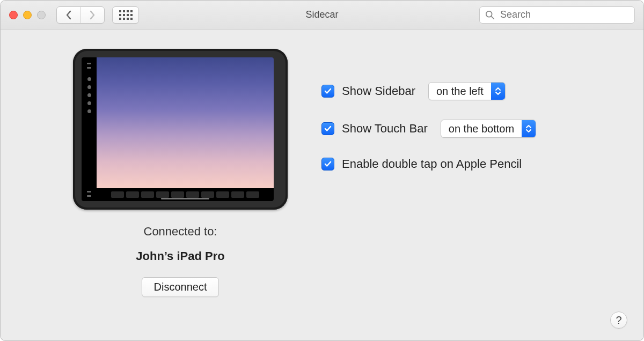  I want to click on ipad-sidebar-preview, so click(89, 129).